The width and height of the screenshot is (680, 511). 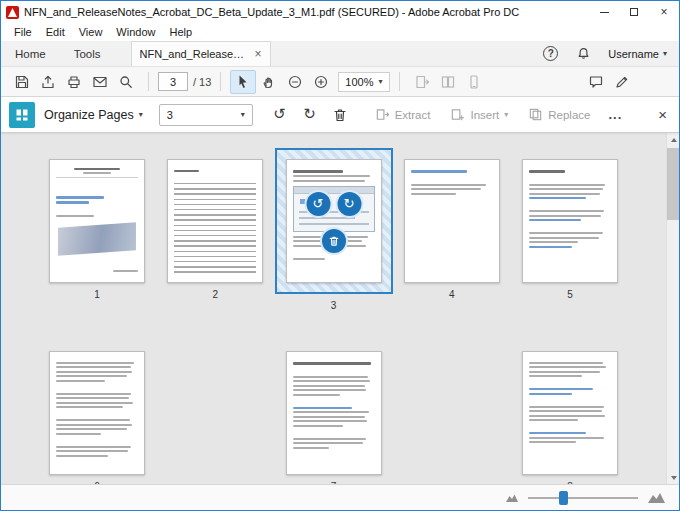 I want to click on plus-circle-icon, so click(x=321, y=82).